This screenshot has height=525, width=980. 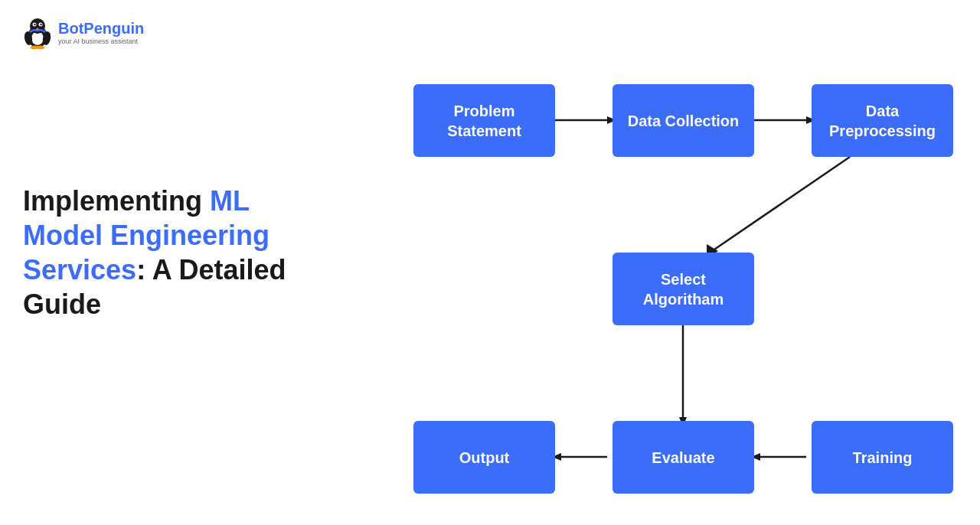 What do you see at coordinates (684, 289) in the screenshot?
I see `label-algorithm: SelectAlgoritham` at bounding box center [684, 289].